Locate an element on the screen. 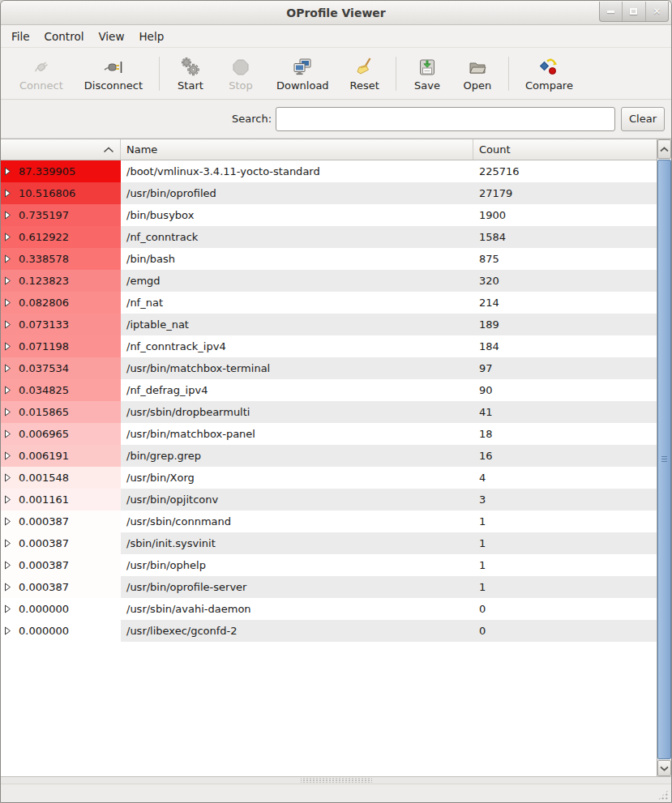 The height and width of the screenshot is (803, 672). count-cell: 1900 is located at coordinates (565, 216).